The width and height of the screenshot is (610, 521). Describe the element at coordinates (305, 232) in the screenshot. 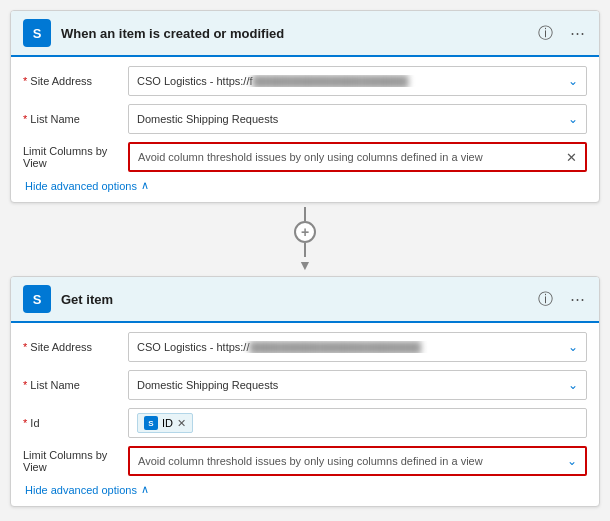

I see `add-step-button: +` at that location.